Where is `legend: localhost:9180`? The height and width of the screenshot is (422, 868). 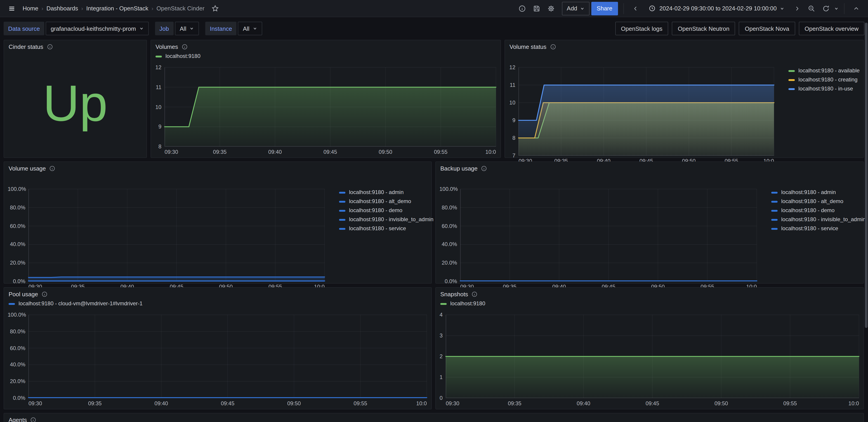
legend: localhost:9180 is located at coordinates (463, 306).